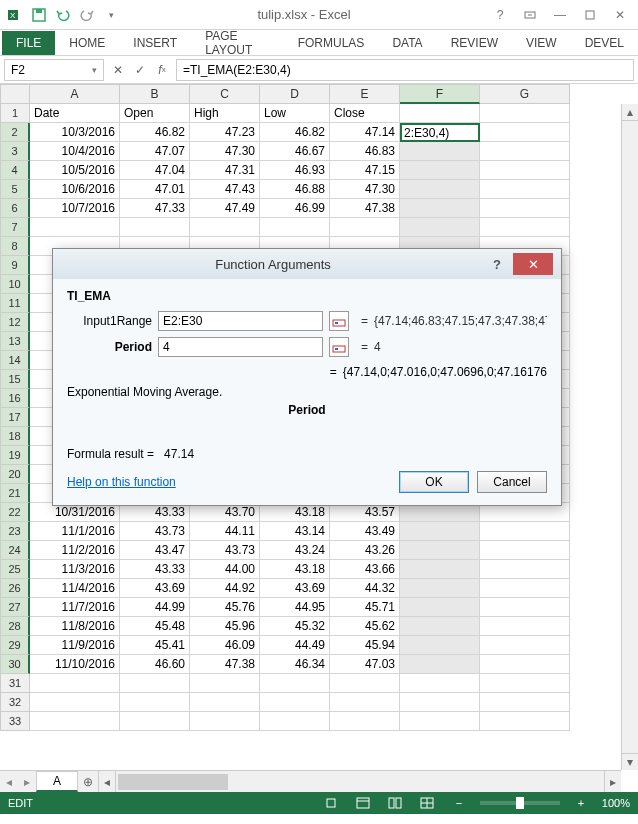 The image size is (638, 824). Describe the element at coordinates (620, 15) in the screenshot. I see `close-icon: ✕` at that location.